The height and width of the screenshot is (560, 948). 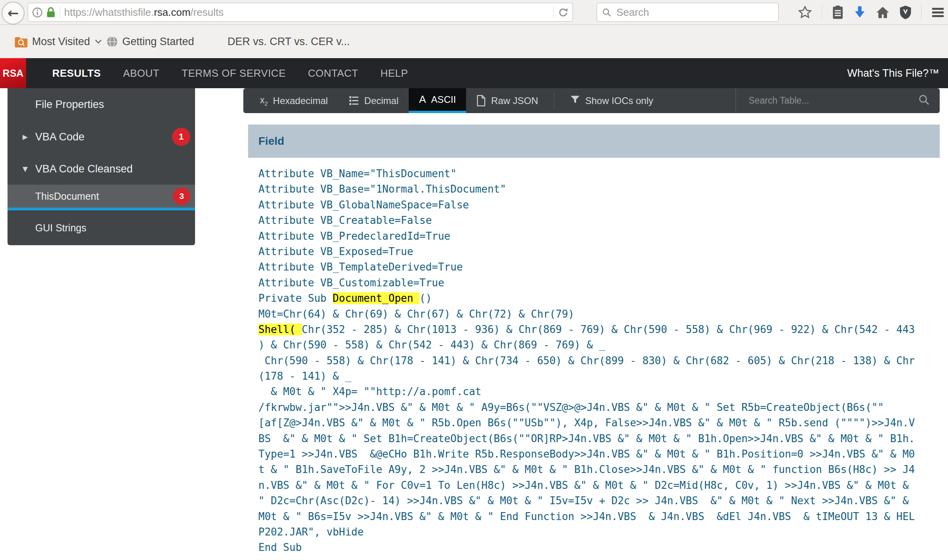 What do you see at coordinates (938, 13) in the screenshot?
I see `menu-icon` at bounding box center [938, 13].